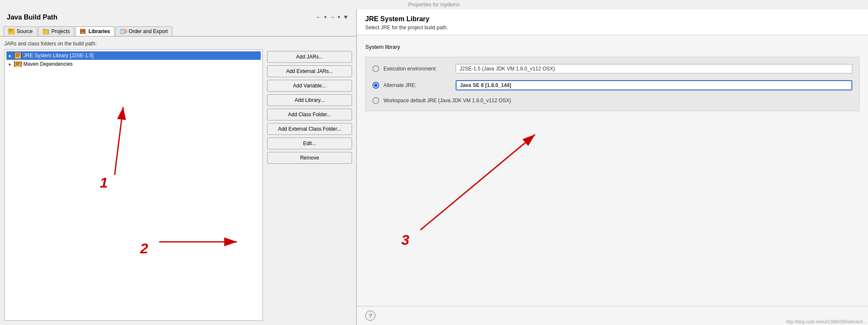 Image resolution: width=868 pixels, height=325 pixels. What do you see at coordinates (18, 64) in the screenshot?
I see `maven-book-icon` at bounding box center [18, 64].